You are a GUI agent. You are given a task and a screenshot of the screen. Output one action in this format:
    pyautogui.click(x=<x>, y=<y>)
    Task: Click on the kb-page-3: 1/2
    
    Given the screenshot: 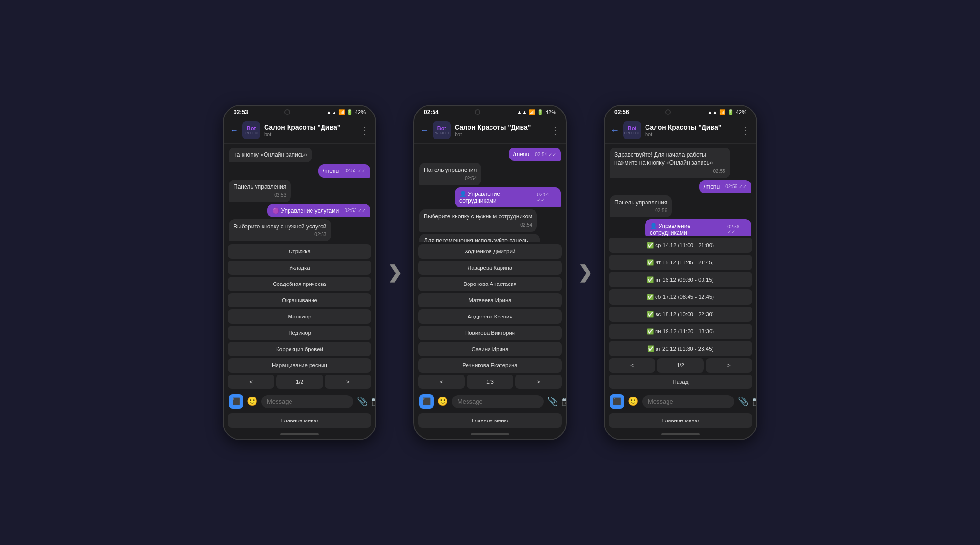 What is the action you would take?
    pyautogui.click(x=680, y=365)
    